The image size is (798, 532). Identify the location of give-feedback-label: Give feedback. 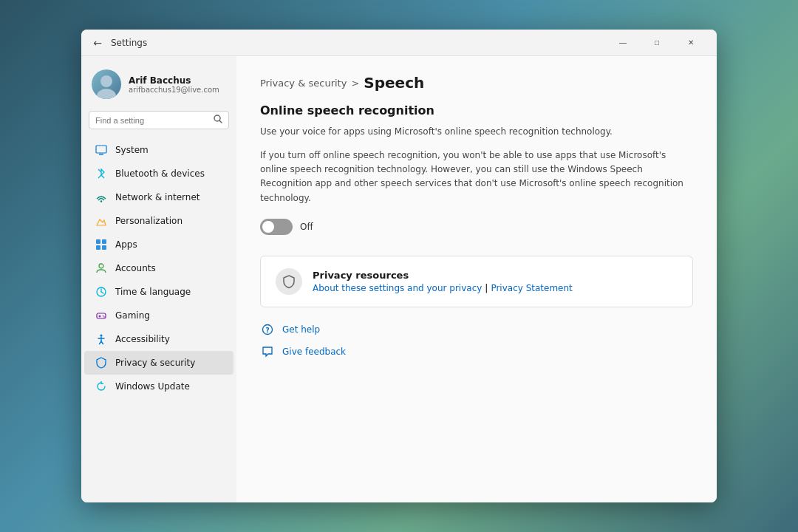
(314, 352).